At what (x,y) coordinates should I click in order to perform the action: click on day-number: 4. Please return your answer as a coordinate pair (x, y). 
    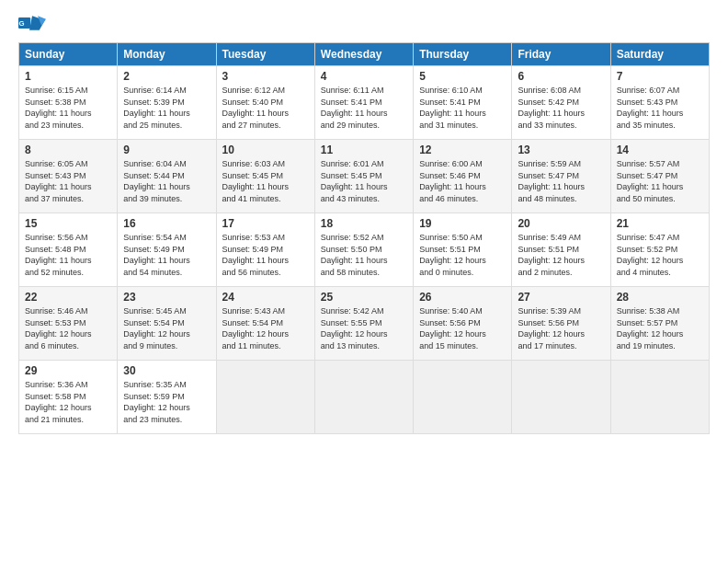
    Looking at the image, I should click on (364, 76).